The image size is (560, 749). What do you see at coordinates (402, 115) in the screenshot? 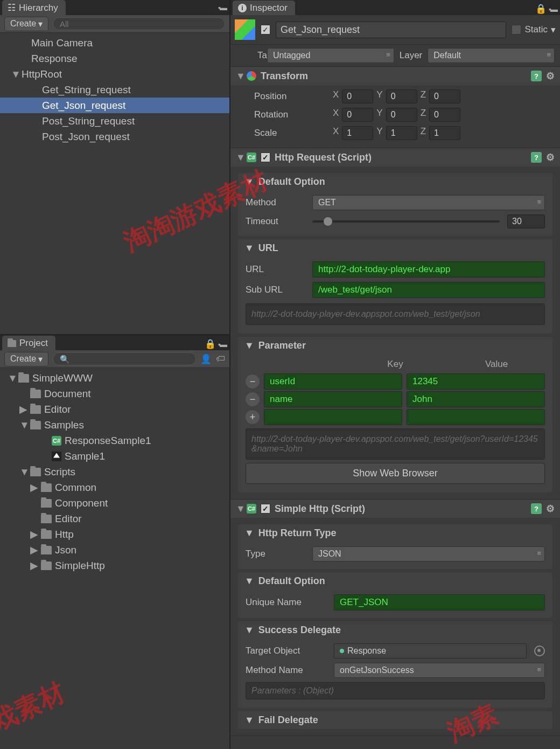
I see `rotation-y-input` at bounding box center [402, 115].